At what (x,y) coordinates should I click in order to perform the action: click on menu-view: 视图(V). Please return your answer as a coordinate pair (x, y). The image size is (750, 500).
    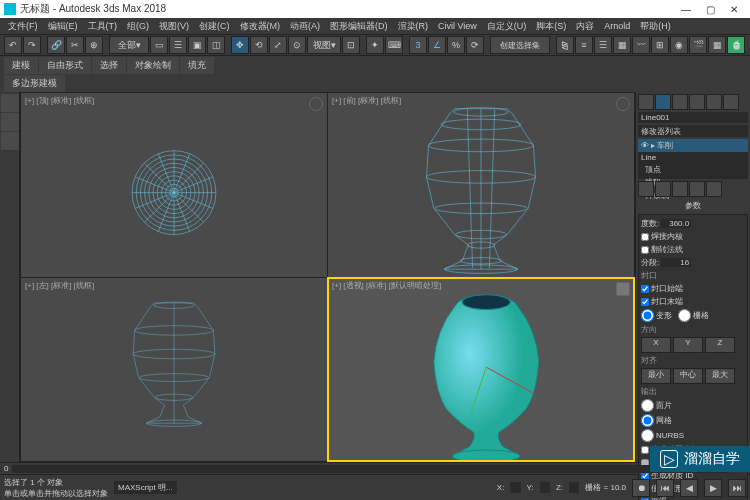
    Looking at the image, I should click on (174, 26).